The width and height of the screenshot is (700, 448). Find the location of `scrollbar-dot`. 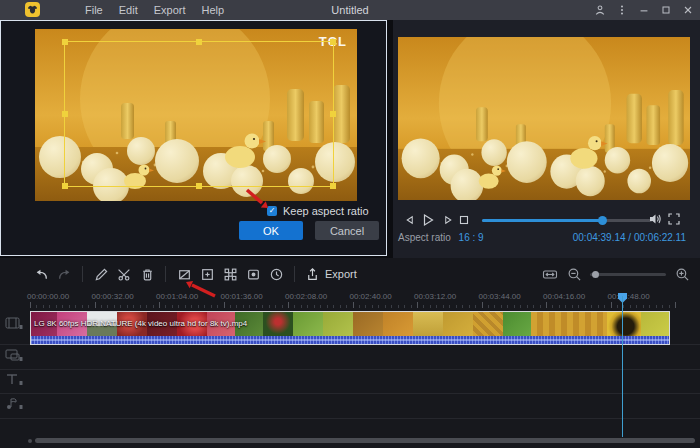

scrollbar-dot is located at coordinates (30, 441).